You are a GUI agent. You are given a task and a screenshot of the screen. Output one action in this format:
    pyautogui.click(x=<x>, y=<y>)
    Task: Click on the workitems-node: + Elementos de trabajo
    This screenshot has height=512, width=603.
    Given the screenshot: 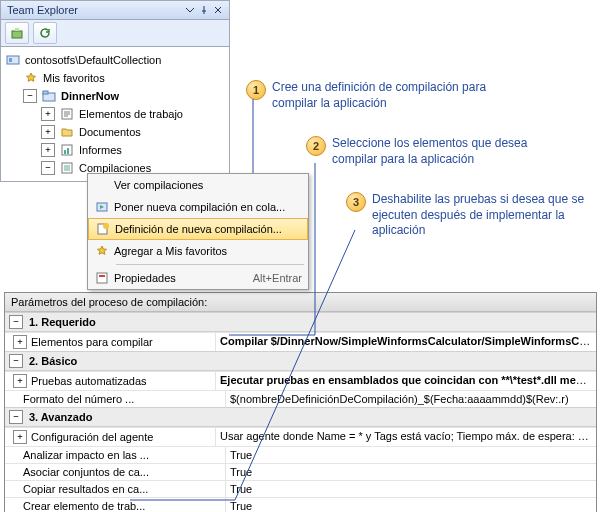 What is the action you would take?
    pyautogui.click(x=116, y=114)
    